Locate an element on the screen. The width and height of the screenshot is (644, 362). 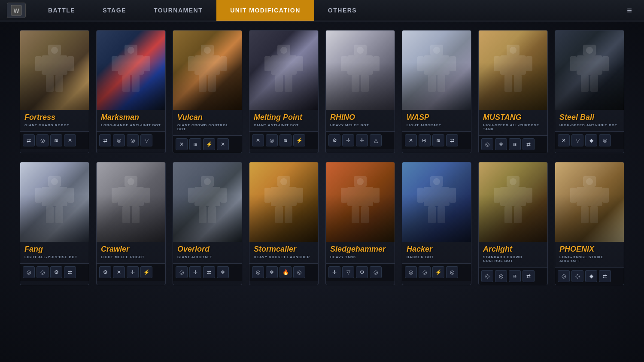
unit-icon-mustang-2: ≋ is located at coordinates (515, 144).